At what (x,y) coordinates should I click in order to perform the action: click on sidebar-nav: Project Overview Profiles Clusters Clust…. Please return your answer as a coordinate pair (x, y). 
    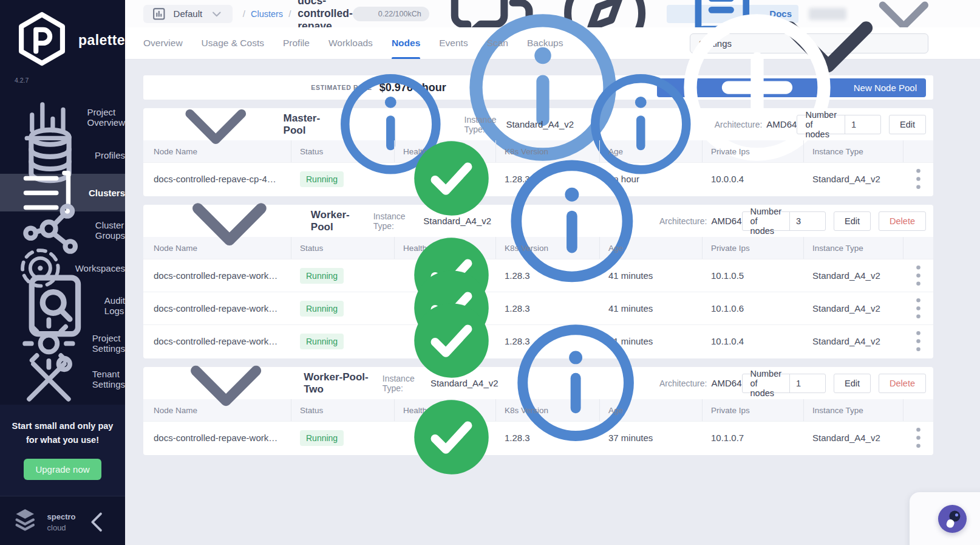
    Looking at the image, I should click on (63, 230).